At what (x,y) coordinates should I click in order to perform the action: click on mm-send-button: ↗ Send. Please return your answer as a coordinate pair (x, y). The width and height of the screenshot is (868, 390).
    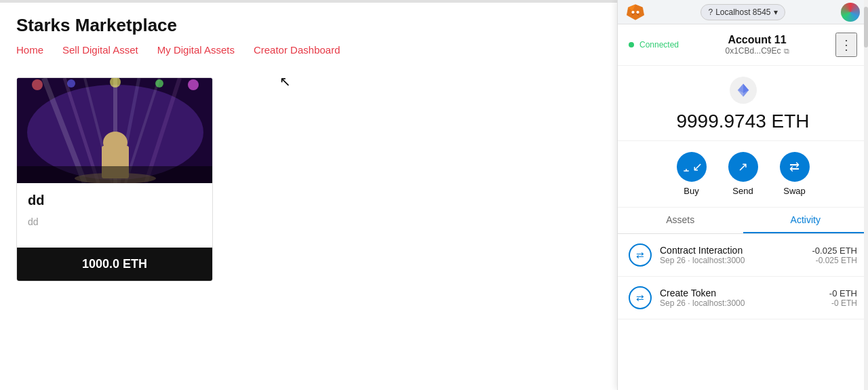
    Looking at the image, I should click on (743, 174).